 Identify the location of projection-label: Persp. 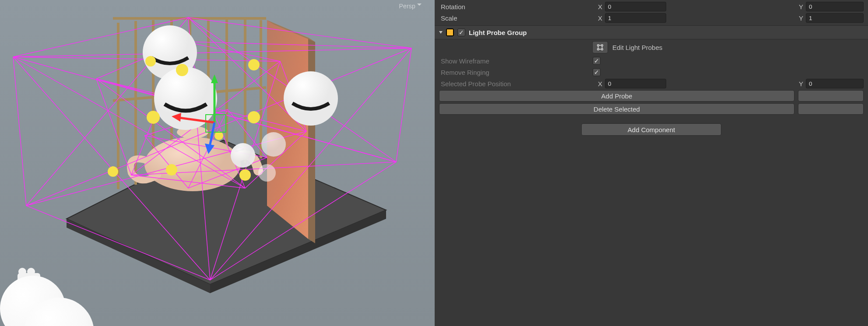
(407, 6).